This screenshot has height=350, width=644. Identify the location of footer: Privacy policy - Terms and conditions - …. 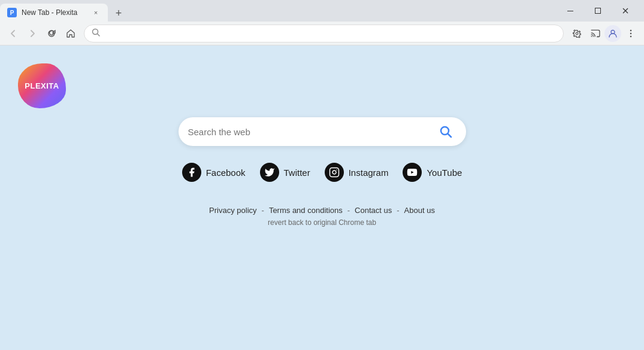
(322, 217).